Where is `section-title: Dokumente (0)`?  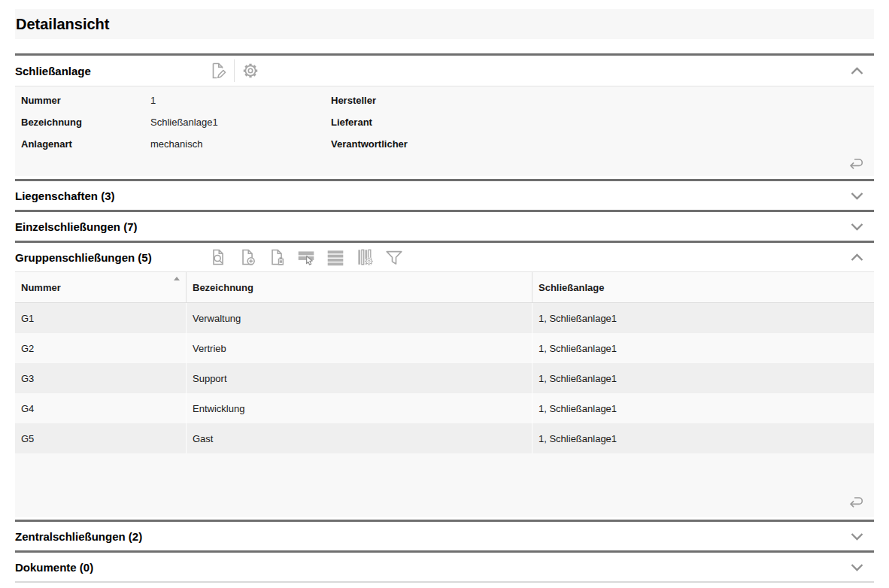
section-title: Dokumente (0) is located at coordinates (54, 567).